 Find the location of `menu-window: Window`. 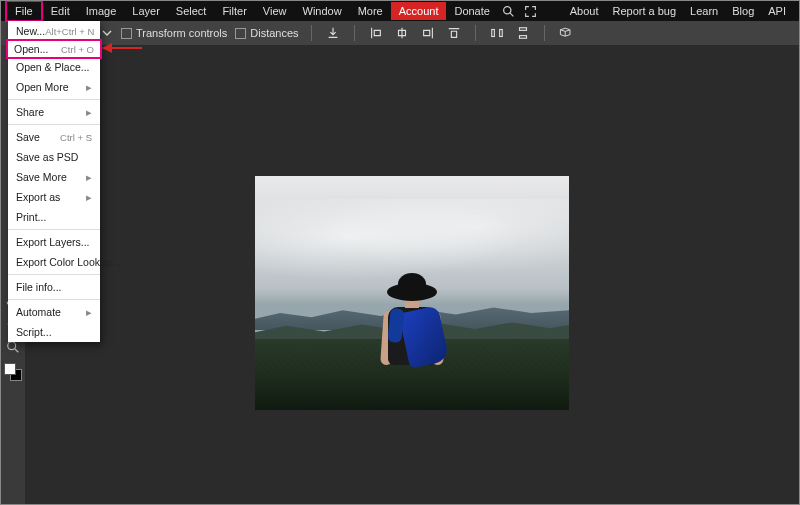

menu-window: Window is located at coordinates (322, 11).